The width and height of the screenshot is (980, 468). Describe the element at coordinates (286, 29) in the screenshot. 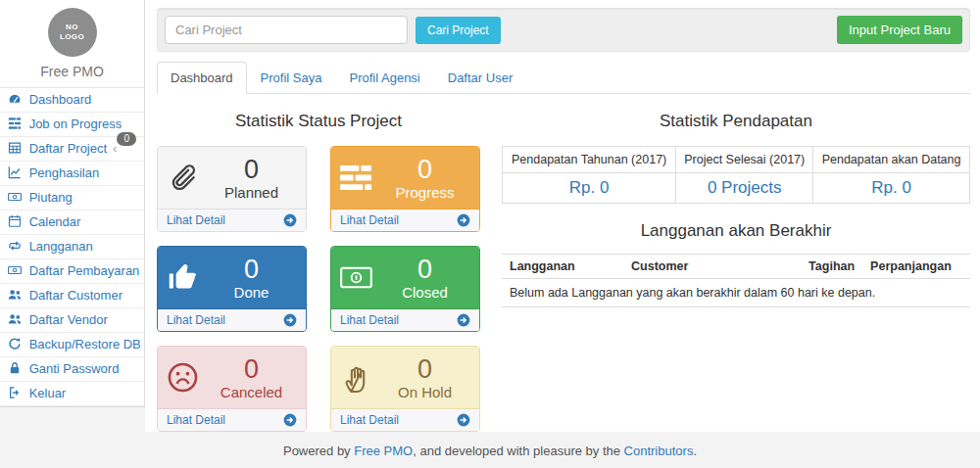

I see `search-input` at that location.